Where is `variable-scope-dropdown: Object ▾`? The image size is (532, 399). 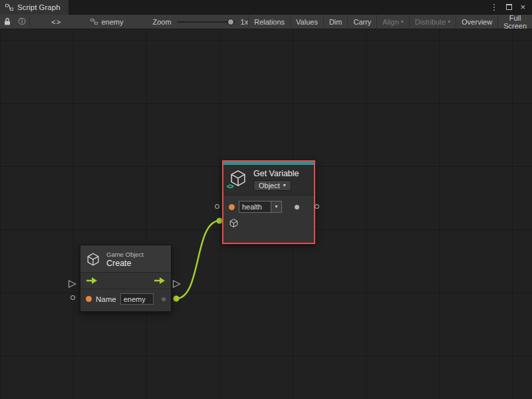 variable-scope-dropdown: Object ▾ is located at coordinates (273, 186).